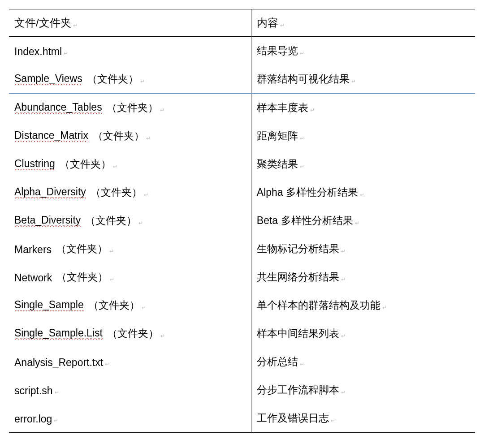  Describe the element at coordinates (51, 136) in the screenshot. I see `file-name: Distance_Matrix` at that location.